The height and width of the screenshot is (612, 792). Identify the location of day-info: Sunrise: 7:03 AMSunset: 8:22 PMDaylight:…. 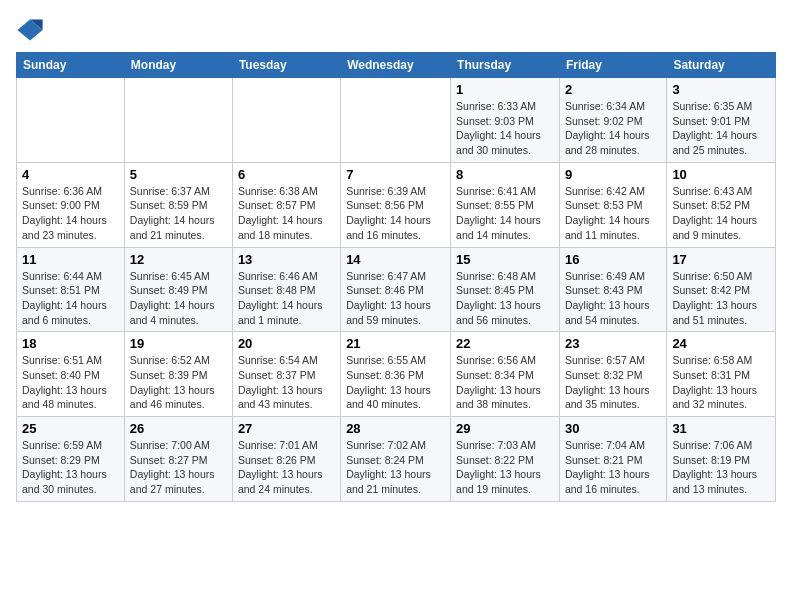
(505, 468).